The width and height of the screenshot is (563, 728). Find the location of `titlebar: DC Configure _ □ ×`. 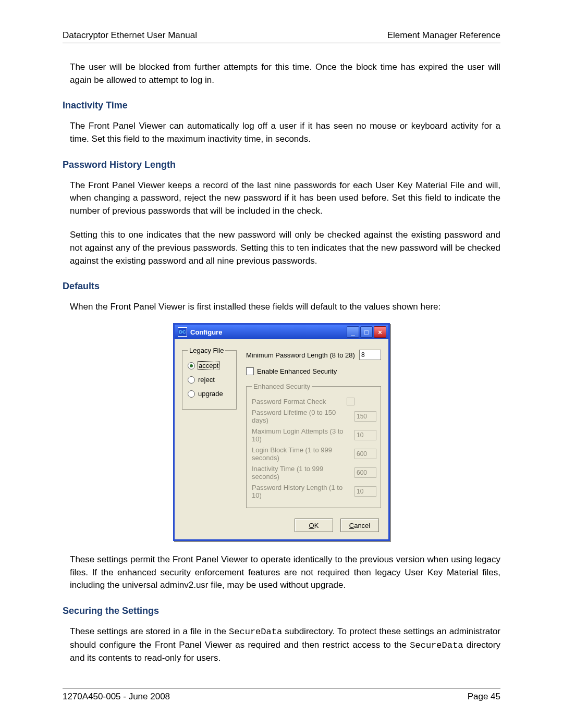

titlebar: DC Configure _ □ × is located at coordinates (282, 332).